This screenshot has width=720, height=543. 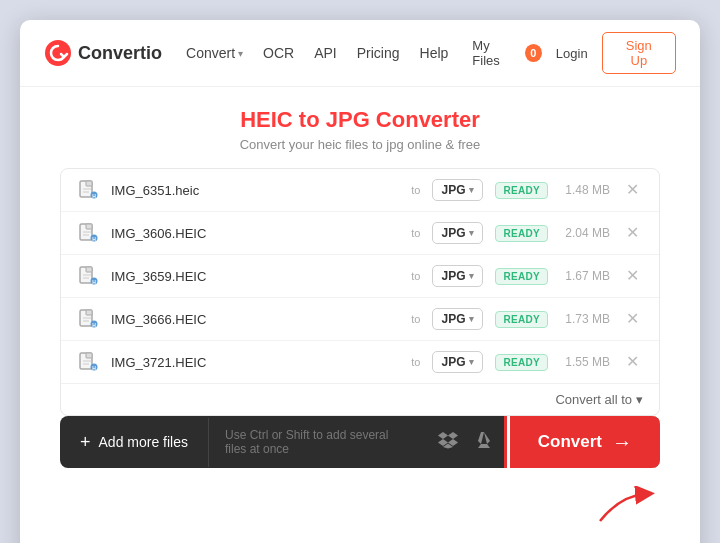 What do you see at coordinates (378, 53) in the screenshot?
I see `nav-pricing: Pricing` at bounding box center [378, 53].